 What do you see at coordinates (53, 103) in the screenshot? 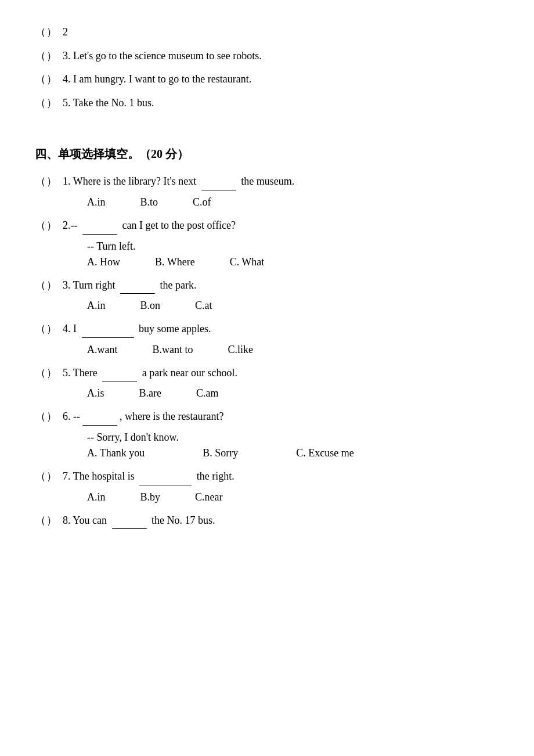
I see `paren-close-5: ）` at bounding box center [53, 103].